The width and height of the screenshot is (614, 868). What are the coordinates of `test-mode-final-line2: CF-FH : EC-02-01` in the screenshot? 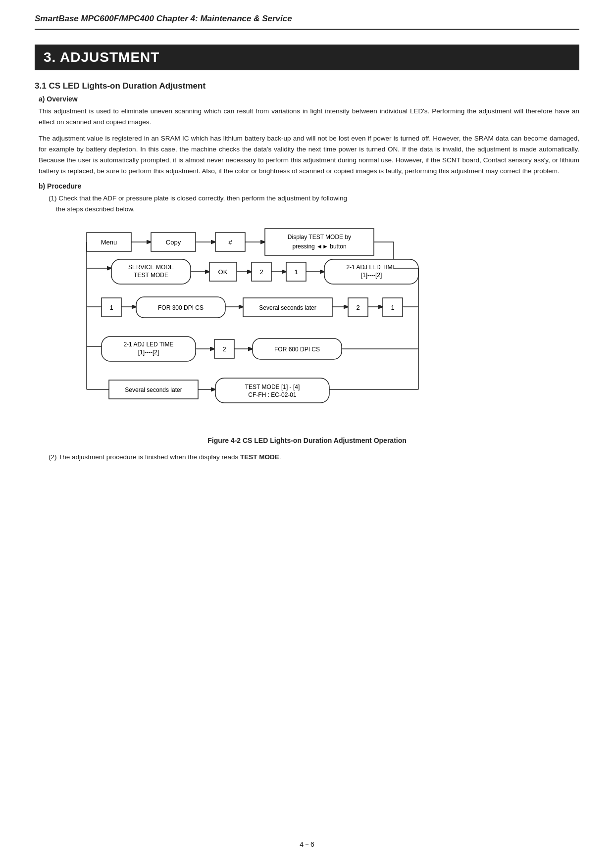 It's located at (272, 395).